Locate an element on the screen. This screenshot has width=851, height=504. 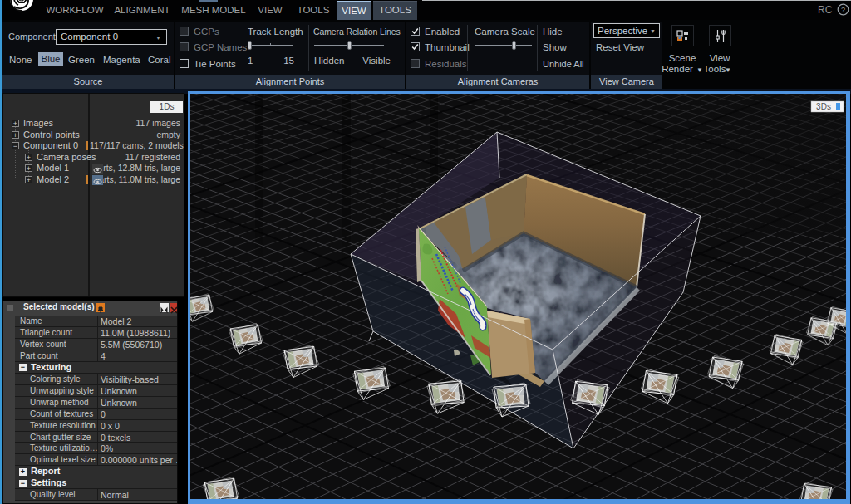
svg-text: 3Ds is located at coordinates (824, 106).